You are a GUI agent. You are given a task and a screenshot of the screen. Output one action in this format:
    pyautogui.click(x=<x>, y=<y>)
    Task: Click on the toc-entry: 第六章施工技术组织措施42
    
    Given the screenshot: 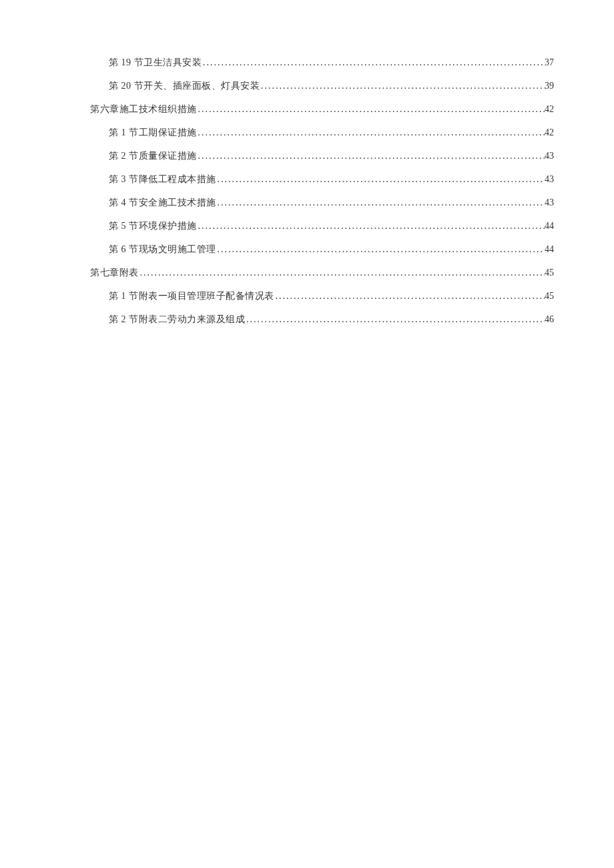 What is the action you would take?
    pyautogui.click(x=322, y=109)
    